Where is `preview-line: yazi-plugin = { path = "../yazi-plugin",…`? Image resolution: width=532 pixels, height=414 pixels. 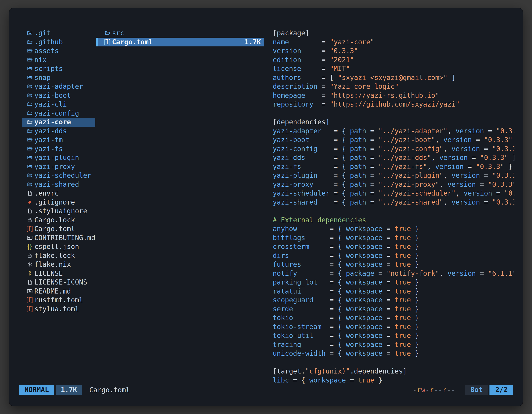
preview-line: yazi-plugin = { path = "../yazi-plugin",… is located at coordinates (394, 175).